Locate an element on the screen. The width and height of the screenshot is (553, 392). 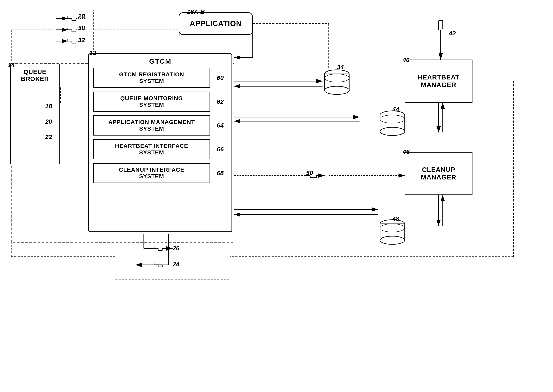
ref-28: 28 is located at coordinates (81, 16).